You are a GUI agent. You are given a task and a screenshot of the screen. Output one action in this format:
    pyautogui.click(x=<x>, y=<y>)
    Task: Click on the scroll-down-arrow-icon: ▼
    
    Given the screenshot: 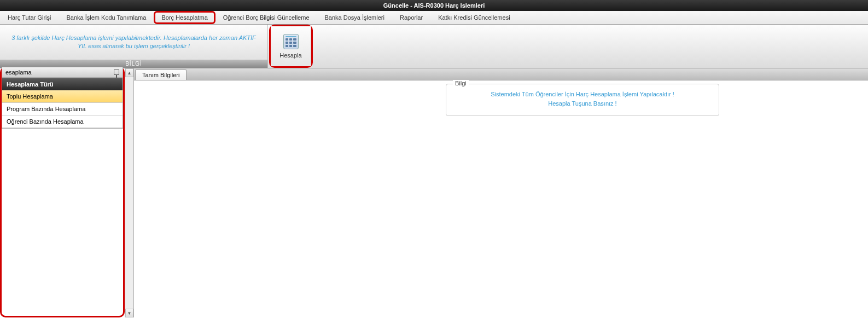 What is the action you would take?
    pyautogui.click(x=129, y=313)
    